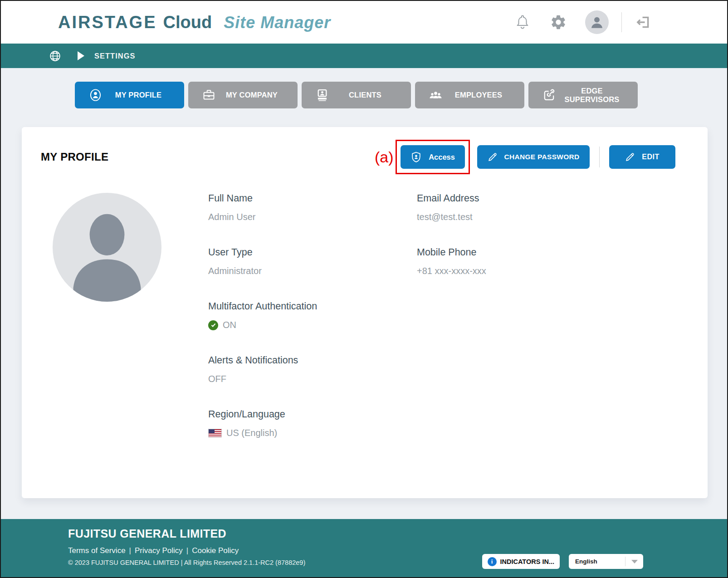  I want to click on header-divider, so click(621, 22).